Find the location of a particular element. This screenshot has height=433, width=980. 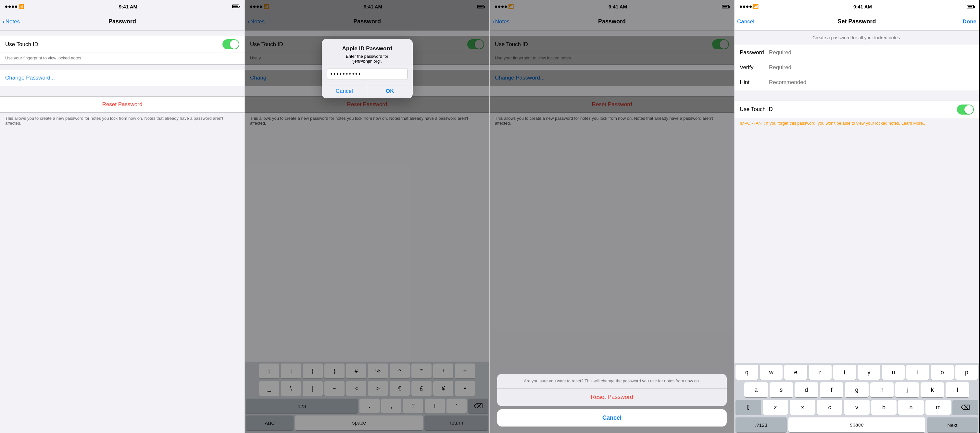

key-a: a is located at coordinates (756, 390).